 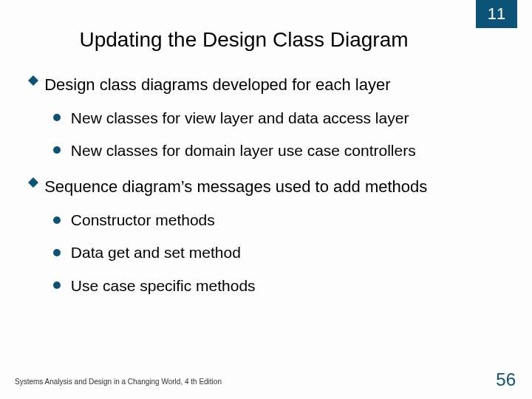 What do you see at coordinates (118, 381) in the screenshot?
I see `footer-source: Systems Analysis and Design in a Changin…` at bounding box center [118, 381].